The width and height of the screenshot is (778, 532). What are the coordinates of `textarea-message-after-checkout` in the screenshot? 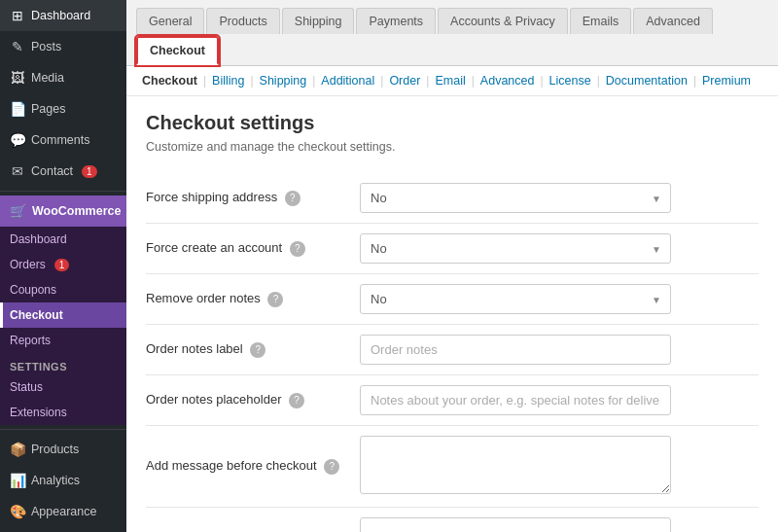 It's located at (515, 525).